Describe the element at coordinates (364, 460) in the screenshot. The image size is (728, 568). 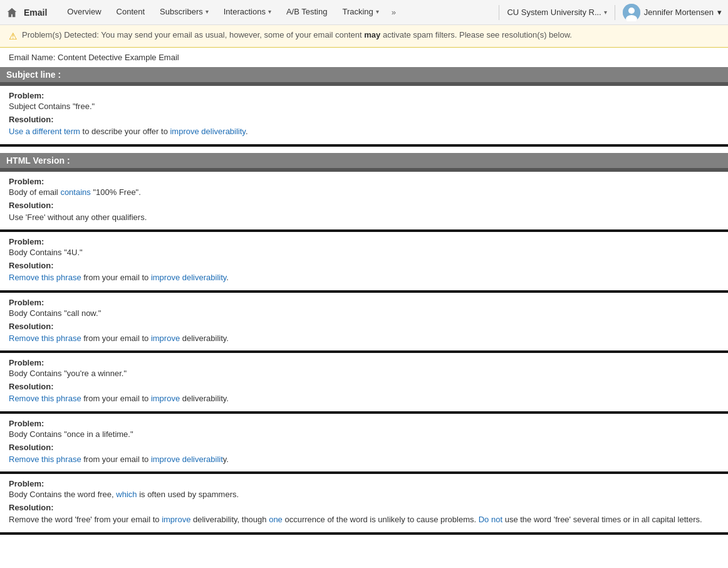
I see `html-resolution-5: Remove this phrase from your email to im…` at that location.